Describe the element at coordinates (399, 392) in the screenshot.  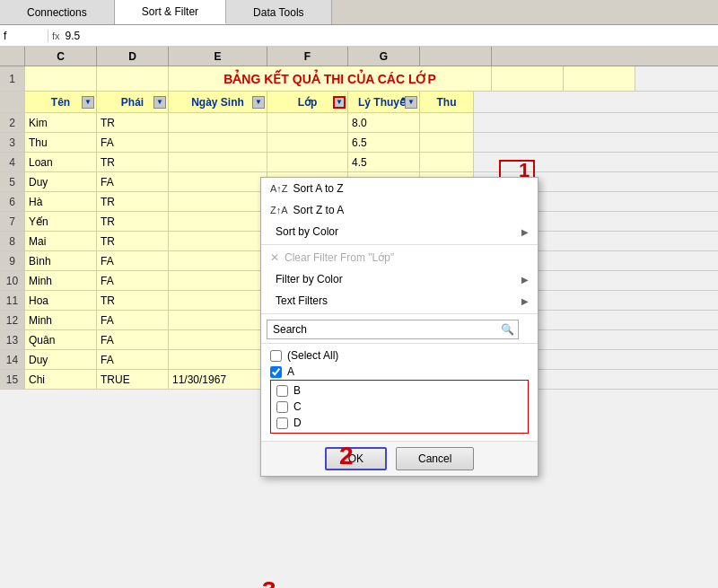
I see `checkbox-list: (Select All) A B C D` at that location.